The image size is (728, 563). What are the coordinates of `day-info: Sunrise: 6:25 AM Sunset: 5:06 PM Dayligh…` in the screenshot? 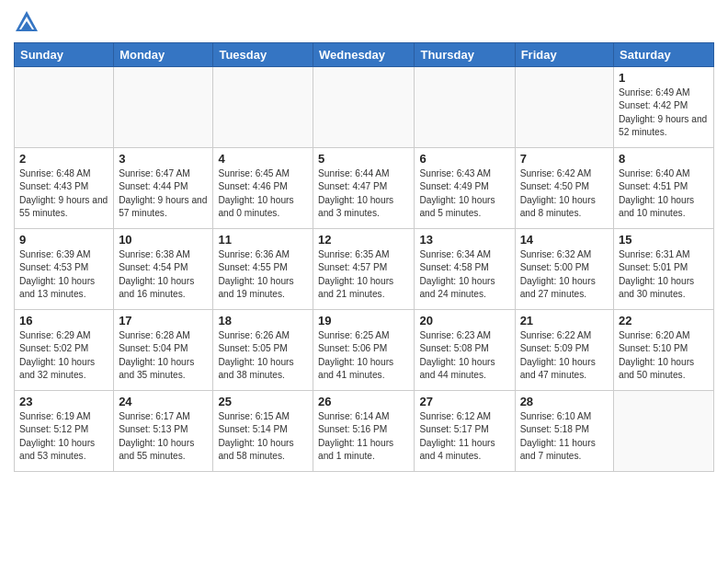 It's located at (364, 355).